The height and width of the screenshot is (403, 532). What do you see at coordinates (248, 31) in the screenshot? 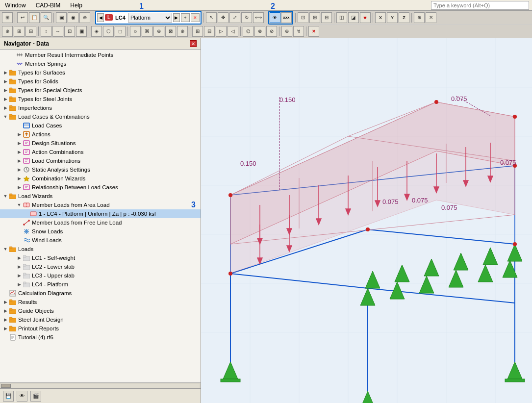
I see `tb2-20: ⌬` at bounding box center [248, 31].